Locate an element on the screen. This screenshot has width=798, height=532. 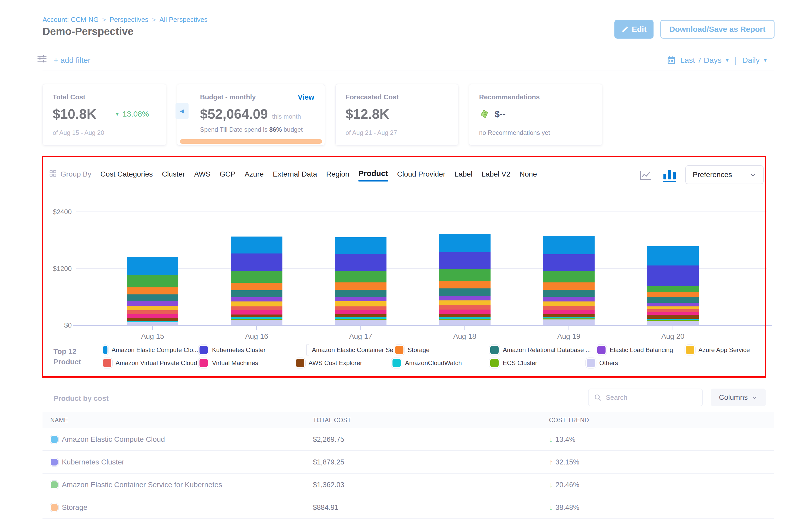
table-row: Amazon Elastic Compute Cloud$2,269.75↓13… is located at coordinates (408, 440).